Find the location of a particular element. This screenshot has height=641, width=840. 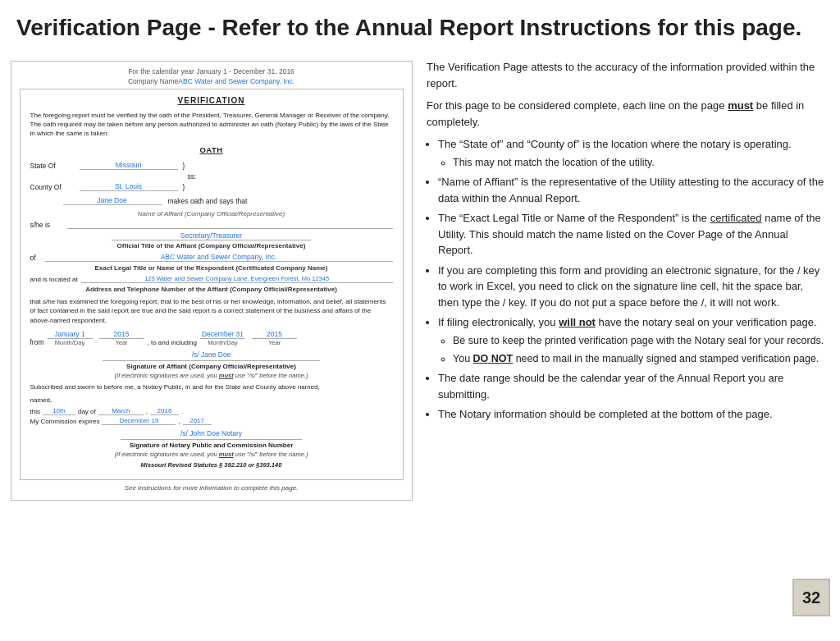

doc-month-value: March is located at coordinates (121, 411).